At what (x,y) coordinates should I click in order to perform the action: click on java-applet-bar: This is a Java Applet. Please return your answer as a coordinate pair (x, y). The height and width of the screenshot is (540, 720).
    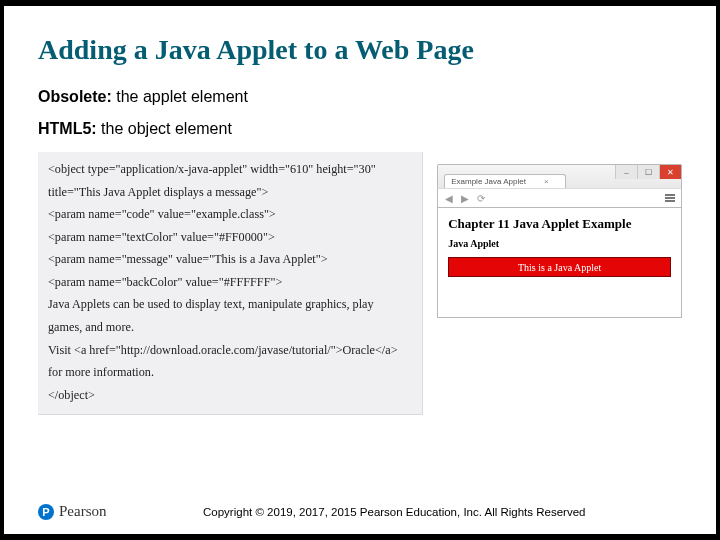
    Looking at the image, I should click on (560, 267).